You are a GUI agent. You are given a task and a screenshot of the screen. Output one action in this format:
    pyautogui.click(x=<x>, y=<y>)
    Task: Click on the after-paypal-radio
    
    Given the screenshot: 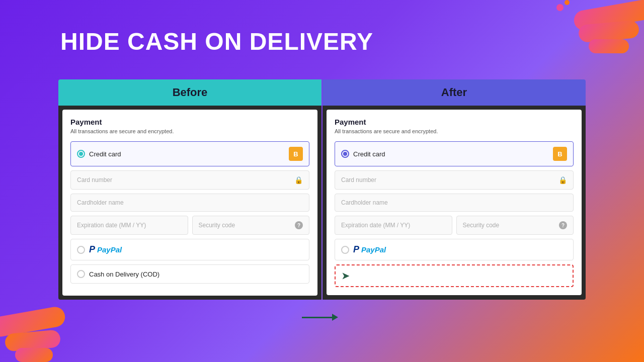 What is the action you would take?
    pyautogui.click(x=345, y=250)
    